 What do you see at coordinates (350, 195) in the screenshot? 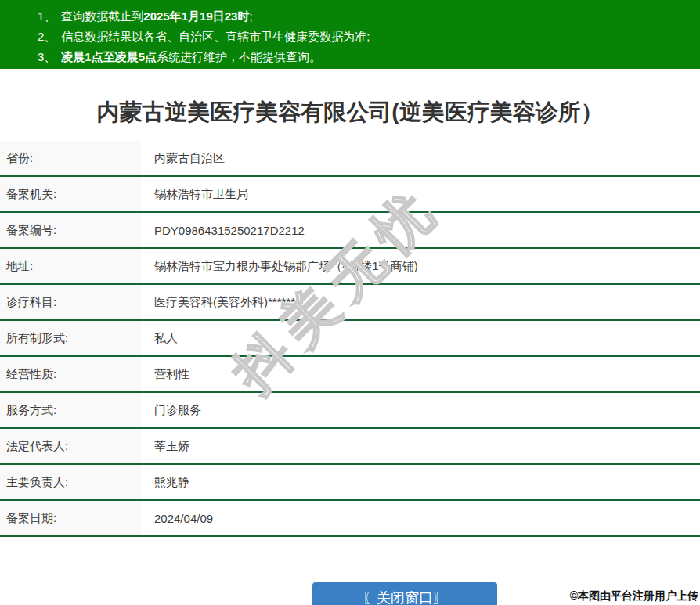
I see `table-row-filing-authority: 备案机关: 锡林浩特市卫生局` at bounding box center [350, 195].